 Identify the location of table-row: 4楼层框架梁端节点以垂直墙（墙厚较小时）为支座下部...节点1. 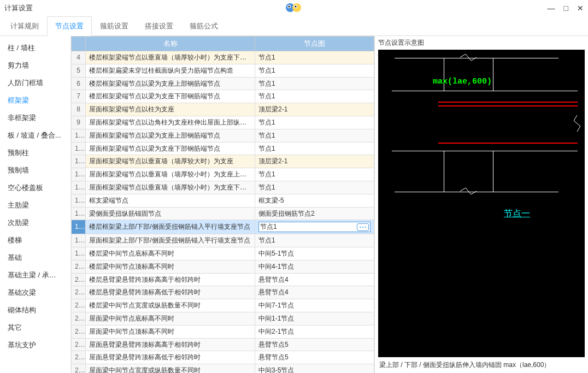
(223, 58).